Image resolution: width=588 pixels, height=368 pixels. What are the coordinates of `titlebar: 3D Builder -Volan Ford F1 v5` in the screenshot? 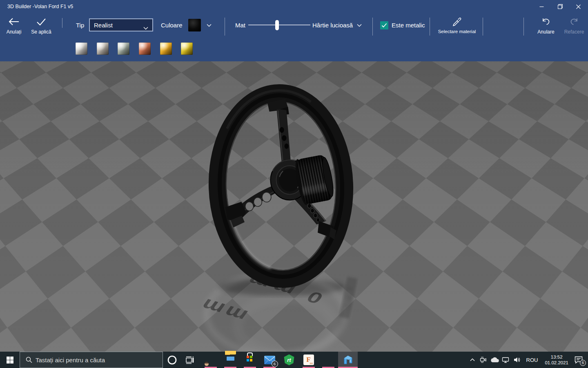 It's located at (294, 7).